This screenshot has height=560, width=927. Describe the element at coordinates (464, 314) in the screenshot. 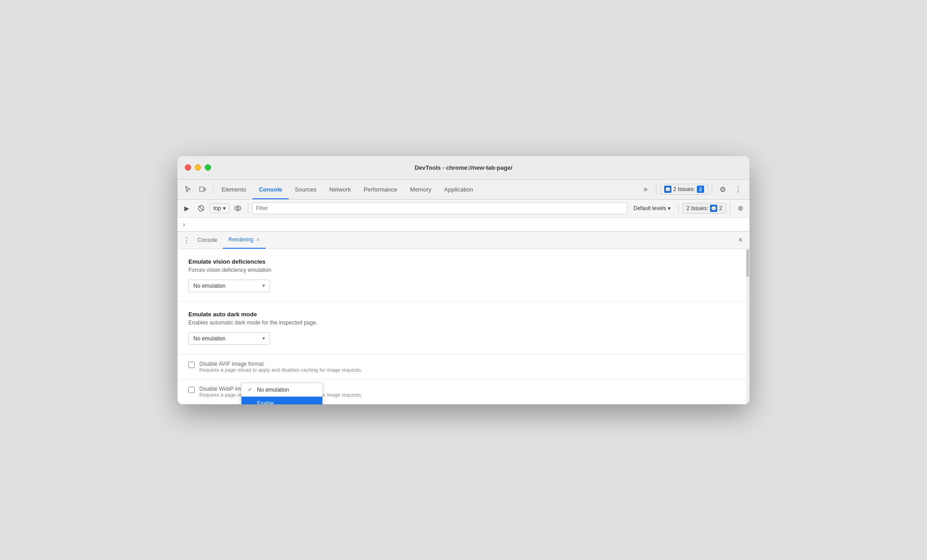

I see `dark-mode-section-title: Emulate auto dark mode` at that location.